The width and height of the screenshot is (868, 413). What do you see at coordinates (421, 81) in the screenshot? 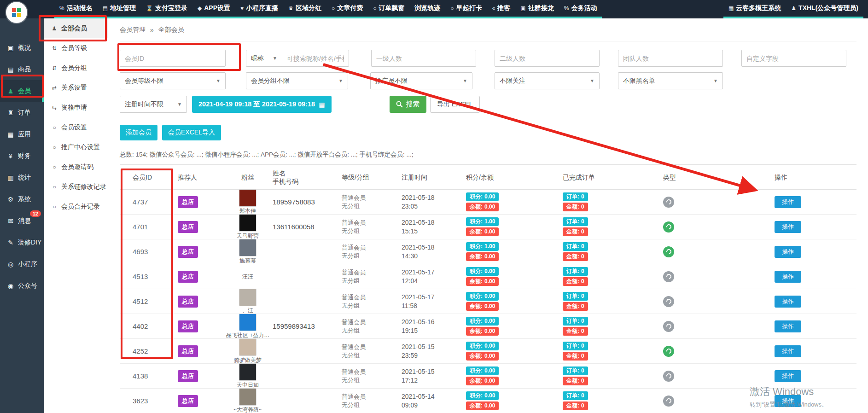
I see `promoter-select: 推广员不限 ▼` at bounding box center [421, 81].